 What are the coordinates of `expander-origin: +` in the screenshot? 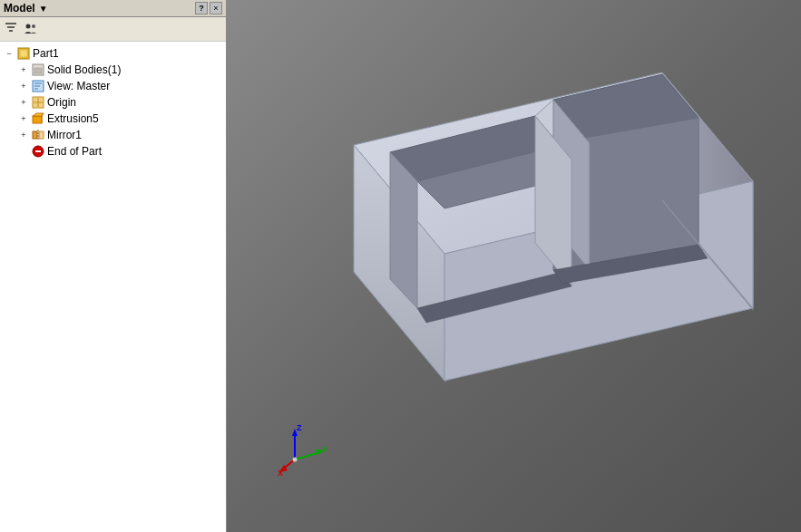 It's located at (24, 102).